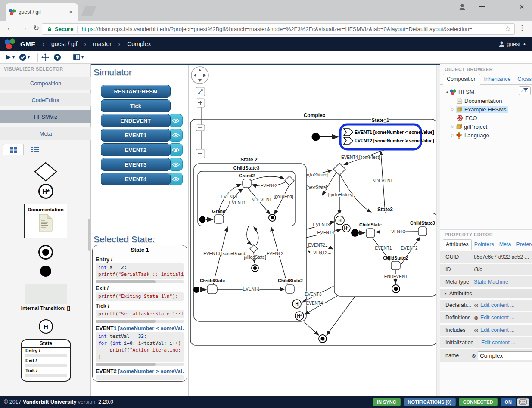 The image size is (532, 408). I want to click on maximize-button, so click(502, 7).